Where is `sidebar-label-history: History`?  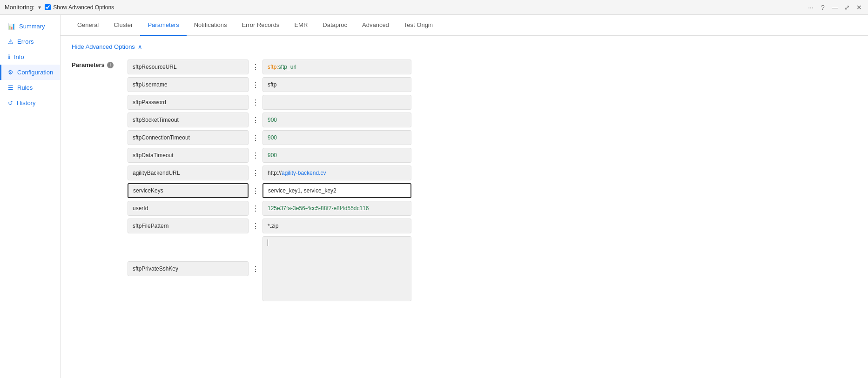 sidebar-label-history: History is located at coordinates (26, 103).